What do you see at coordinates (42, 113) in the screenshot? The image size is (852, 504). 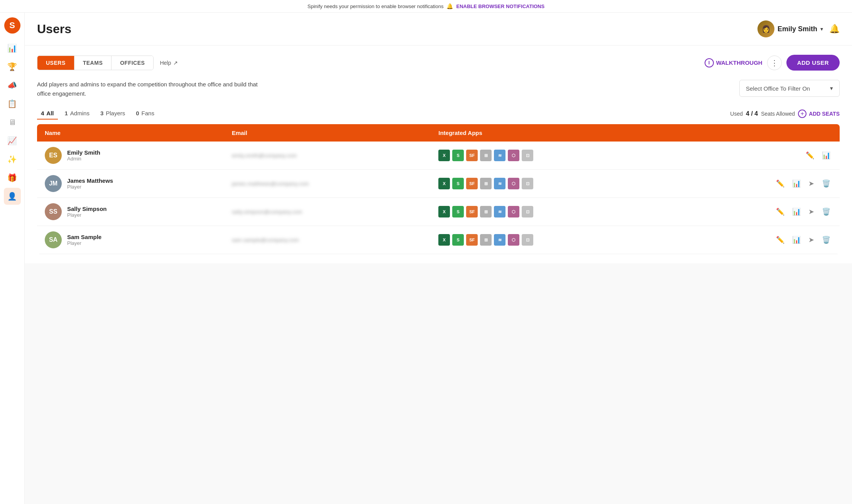 I see `all-count: 4` at bounding box center [42, 113].